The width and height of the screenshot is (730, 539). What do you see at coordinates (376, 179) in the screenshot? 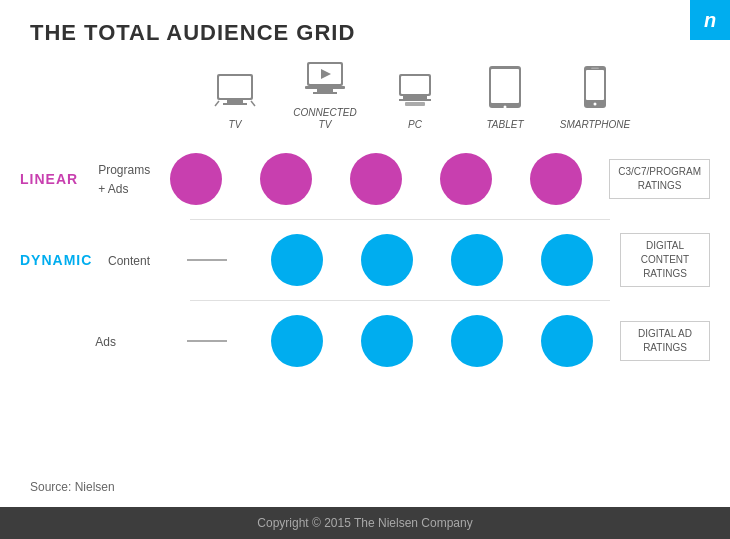
I see `circle-linear-pc` at bounding box center [376, 179].